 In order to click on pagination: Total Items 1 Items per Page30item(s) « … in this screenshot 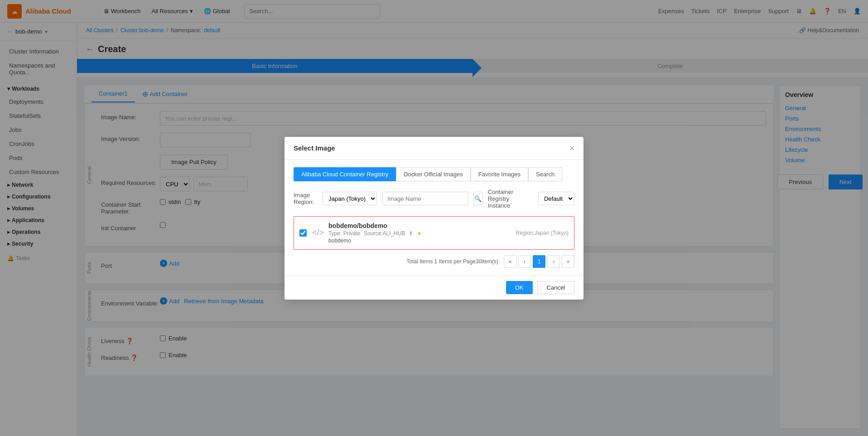, I will do `click(434, 262)`.